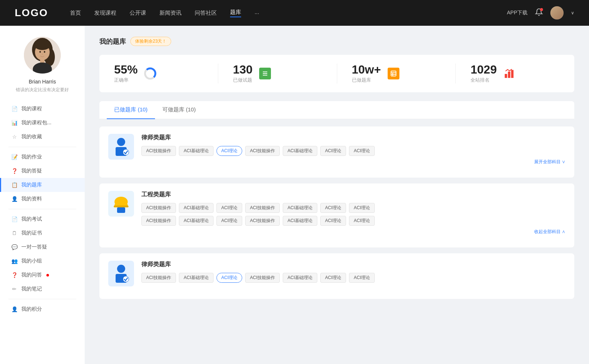 This screenshot has width=589, height=364. I want to click on sidebar-item-my-course: 📄 我的课程, so click(42, 109).